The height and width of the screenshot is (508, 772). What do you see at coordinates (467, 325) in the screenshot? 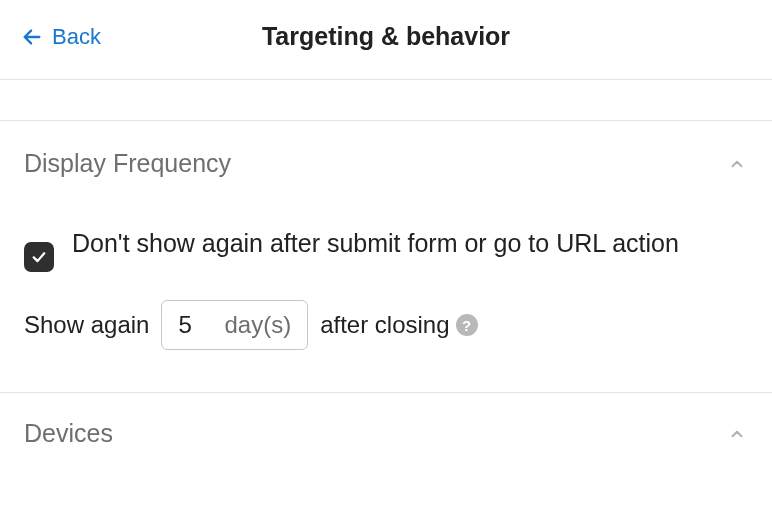
I see `help-icon: ?` at bounding box center [467, 325].